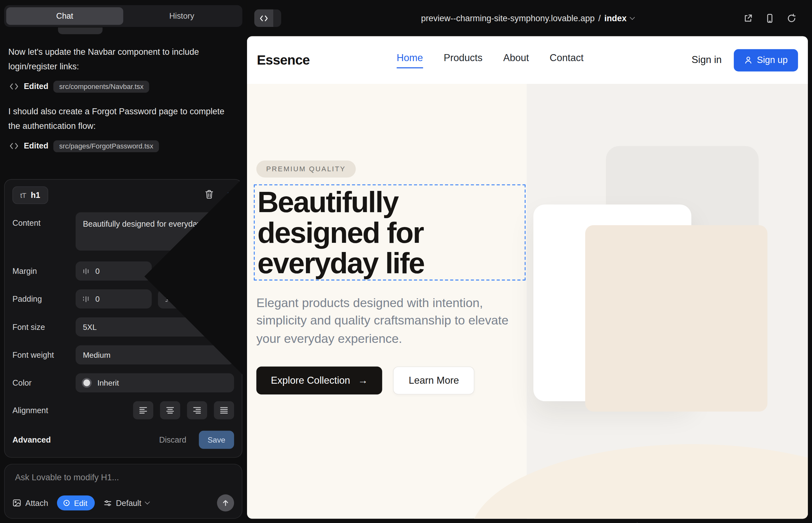 Image resolution: width=812 pixels, height=523 pixels. I want to click on arrow-up-icon, so click(226, 503).